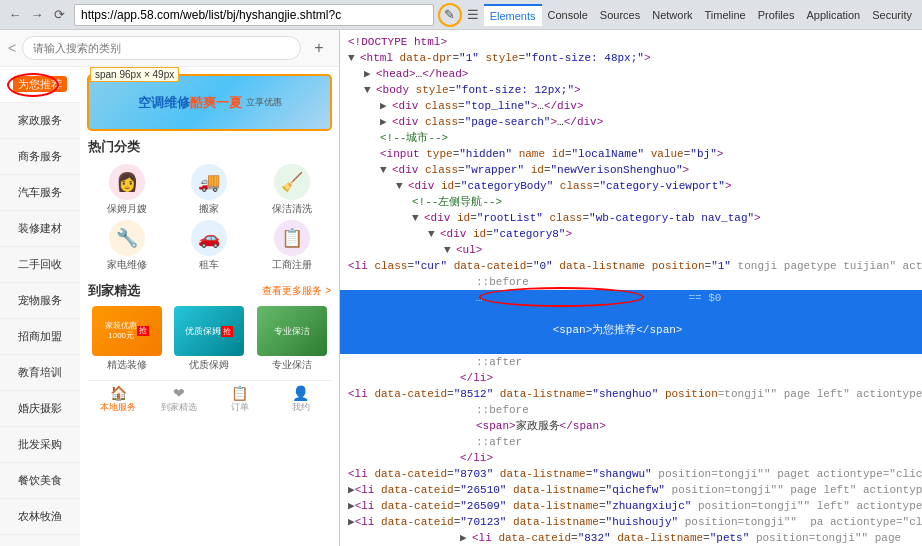 Image resolution: width=922 pixels, height=546 pixels. Describe the element at coordinates (40, 157) in the screenshot. I see `sidebar-item-swfw: 商务服务` at that location.